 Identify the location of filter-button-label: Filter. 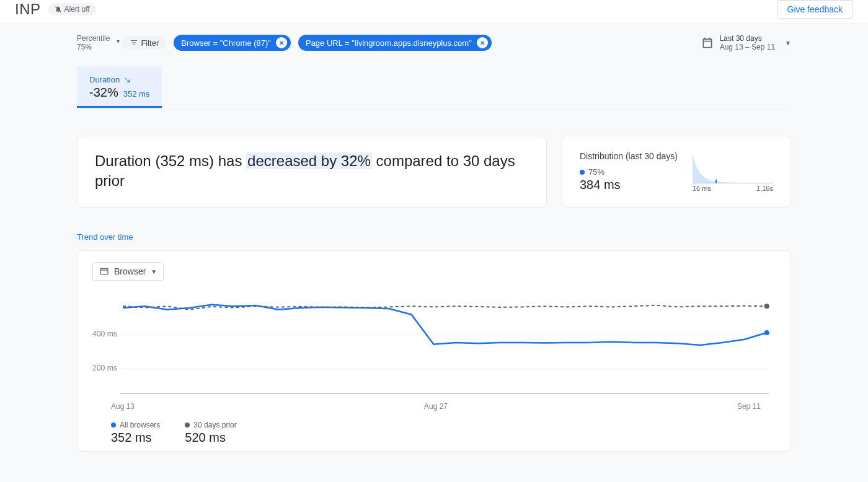
(150, 43).